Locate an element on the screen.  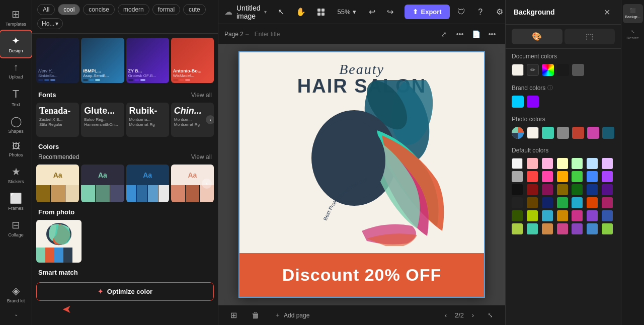
optimize-color-btn: ✦ Optimize color is located at coordinates (125, 292).